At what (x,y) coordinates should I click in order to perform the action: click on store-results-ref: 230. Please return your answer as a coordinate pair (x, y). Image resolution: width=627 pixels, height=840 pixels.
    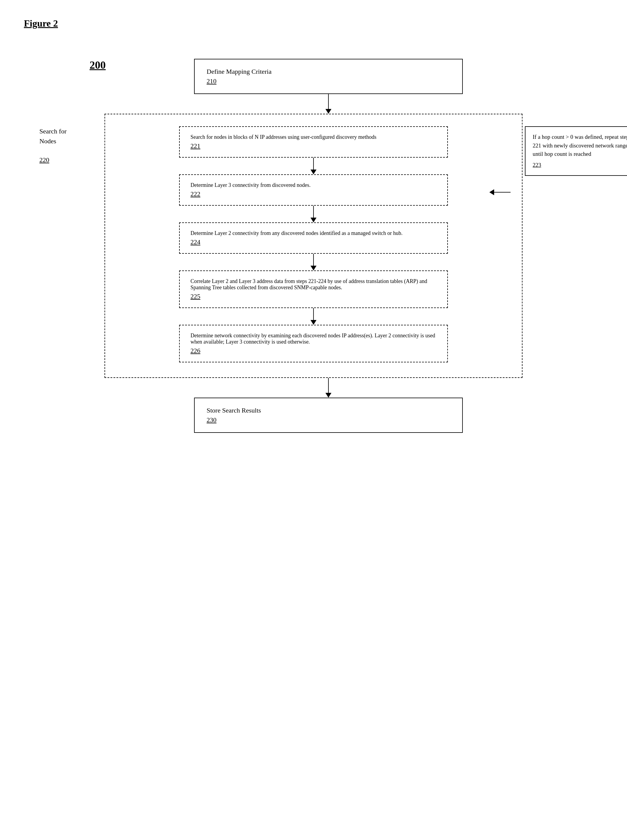
    Looking at the image, I should click on (328, 420).